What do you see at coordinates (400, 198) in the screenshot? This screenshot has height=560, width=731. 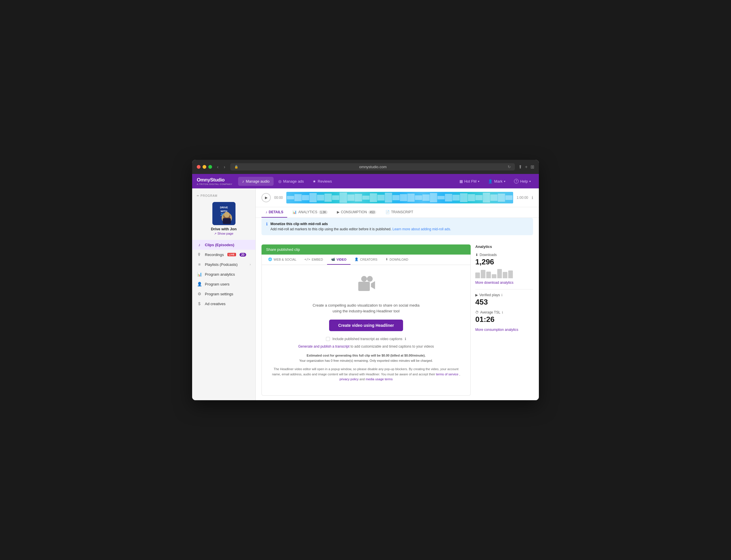 I see `waveform` at bounding box center [400, 198].